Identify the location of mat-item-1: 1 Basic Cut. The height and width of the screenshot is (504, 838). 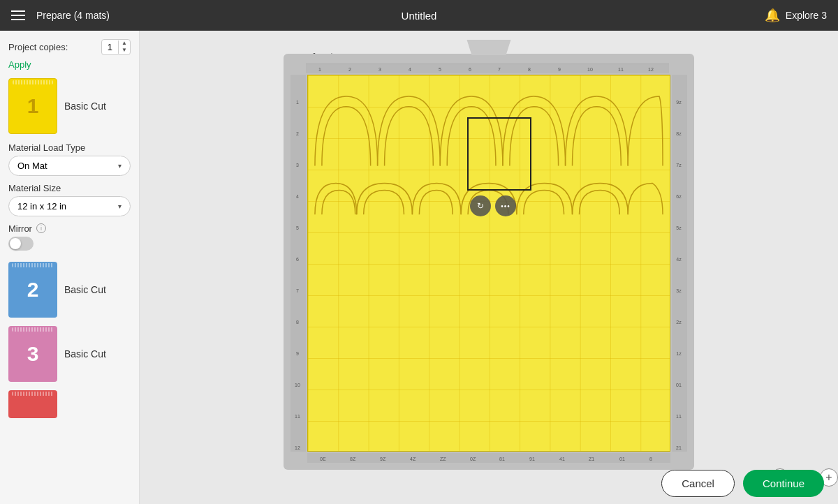
(70, 106).